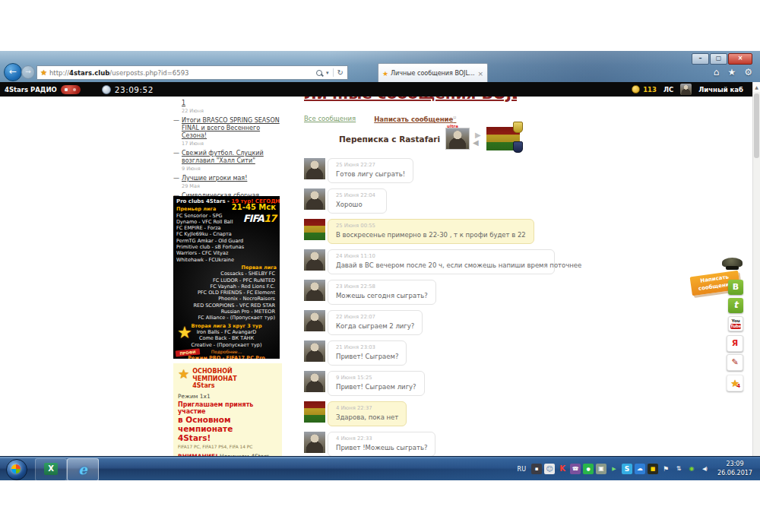 This screenshot has width=760, height=532. Describe the element at coordinates (232, 157) in the screenshot. I see `news-link: Свежий футбол. Слуцкий возглавил "Халл С…` at that location.